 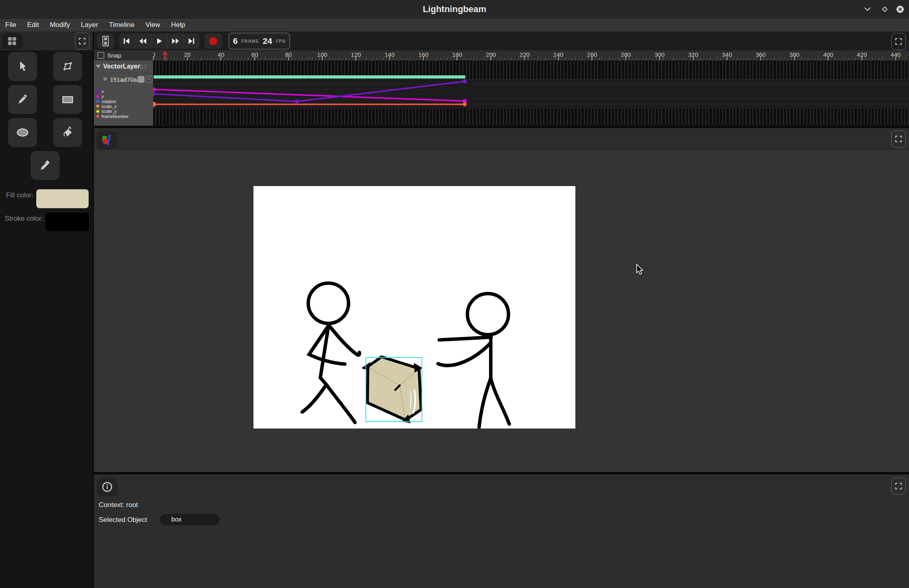 I want to click on snap-row: Snap, so click(x=123, y=56).